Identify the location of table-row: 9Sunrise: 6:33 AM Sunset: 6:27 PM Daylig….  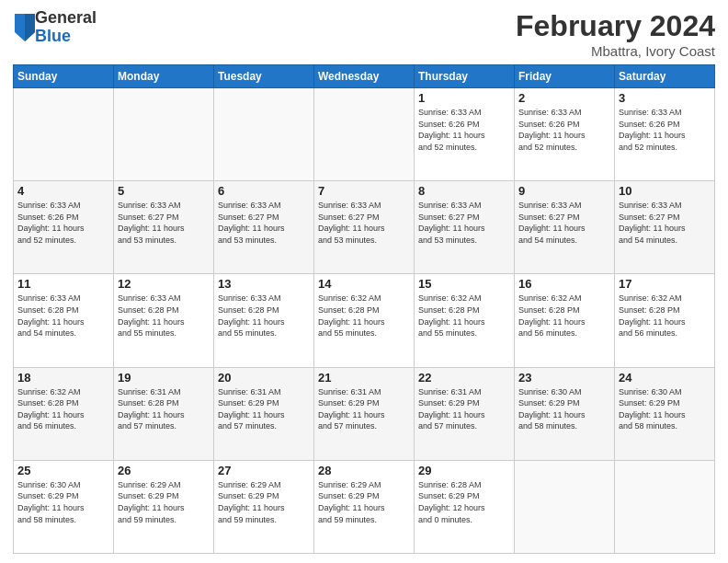
(564, 228).